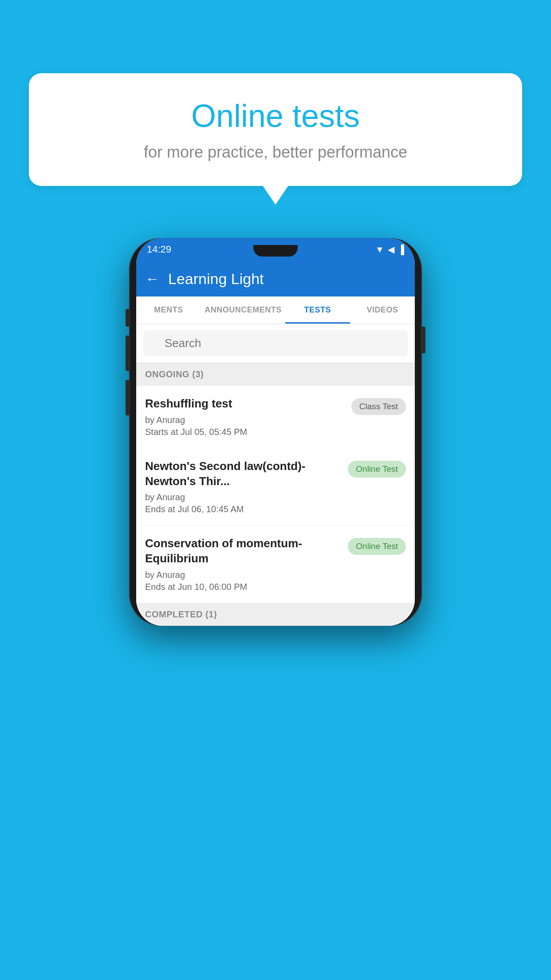  I want to click on tabs-bar: MENTS ANNOUNCEMENTS TESTS VIDEOS, so click(276, 310).